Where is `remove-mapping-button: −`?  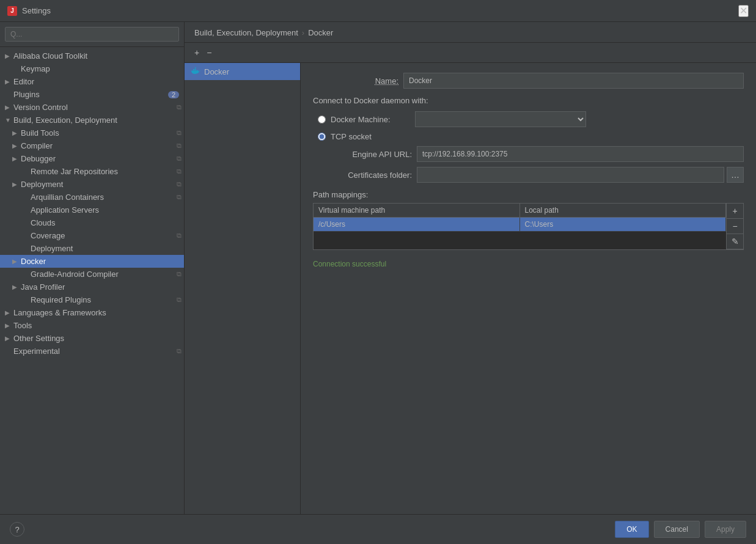
remove-mapping-button: − is located at coordinates (735, 226).